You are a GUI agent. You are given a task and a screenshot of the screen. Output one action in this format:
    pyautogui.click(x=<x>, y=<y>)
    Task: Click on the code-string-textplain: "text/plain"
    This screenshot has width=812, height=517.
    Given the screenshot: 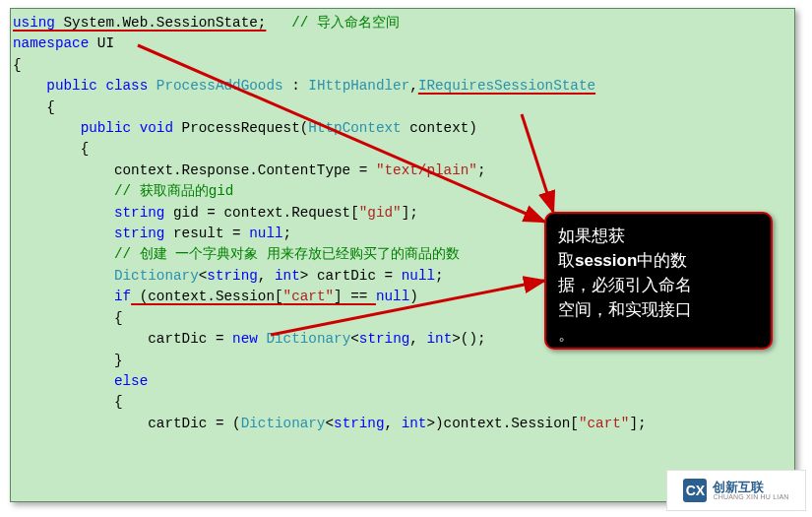 What is the action you would take?
    pyautogui.click(x=427, y=170)
    